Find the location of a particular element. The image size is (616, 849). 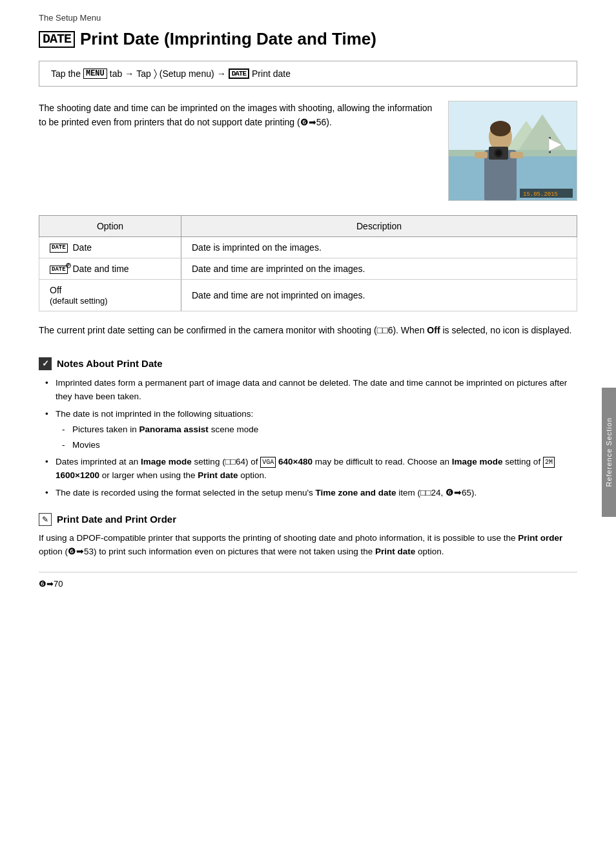

list-item: The date is not imprinted in the followi… is located at coordinates (311, 430).